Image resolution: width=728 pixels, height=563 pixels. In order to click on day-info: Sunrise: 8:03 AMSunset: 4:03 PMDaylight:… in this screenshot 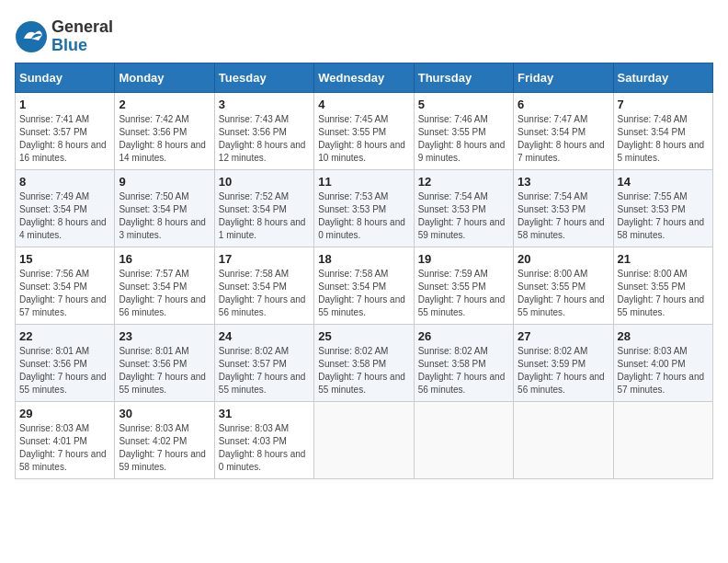, I will do `click(265, 448)`.